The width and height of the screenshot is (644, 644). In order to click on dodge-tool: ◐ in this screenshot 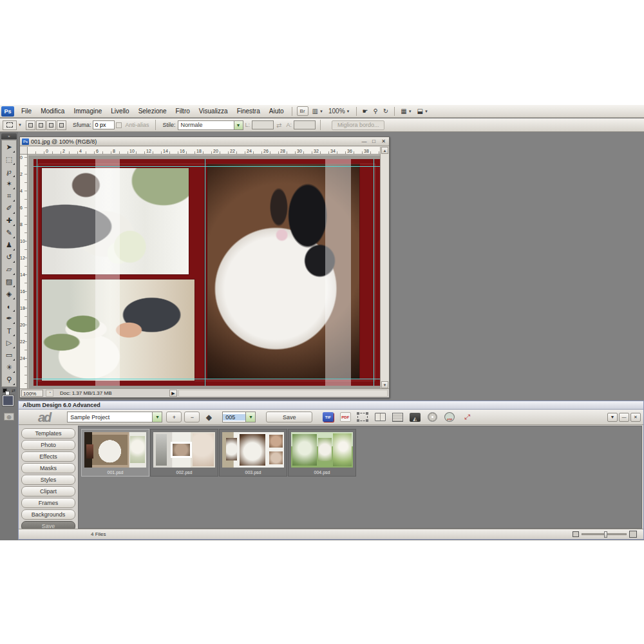, I will do `click(9, 307)`.